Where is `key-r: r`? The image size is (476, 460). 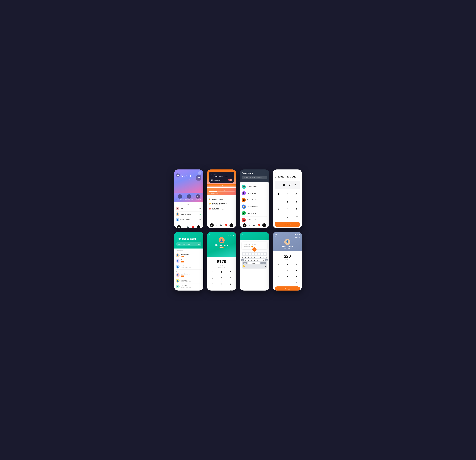 key-r: r is located at coordinates (250, 254).